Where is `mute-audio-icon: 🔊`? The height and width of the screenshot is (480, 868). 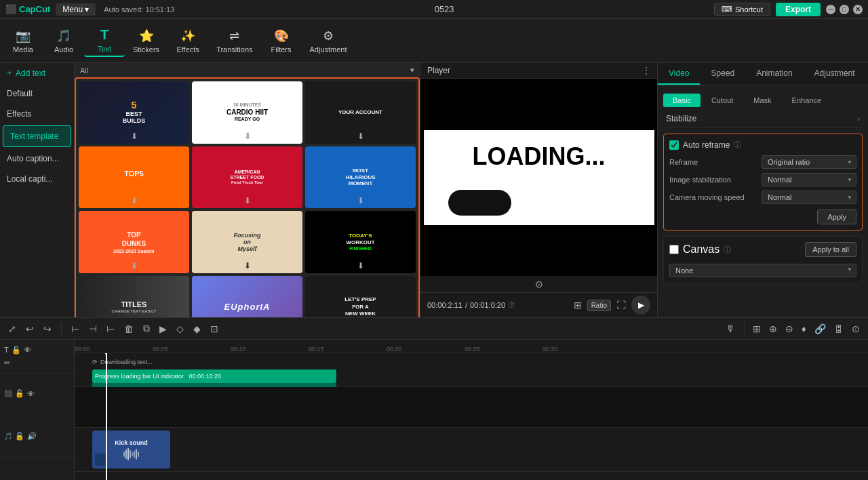 mute-audio-icon: 🔊 is located at coordinates (32, 437).